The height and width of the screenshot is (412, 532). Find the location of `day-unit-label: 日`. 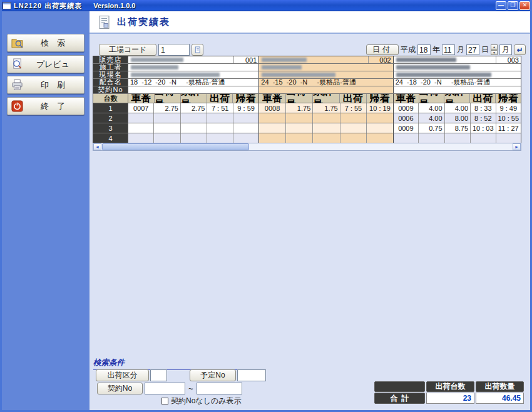

day-unit-label: 日 is located at coordinates (485, 50).